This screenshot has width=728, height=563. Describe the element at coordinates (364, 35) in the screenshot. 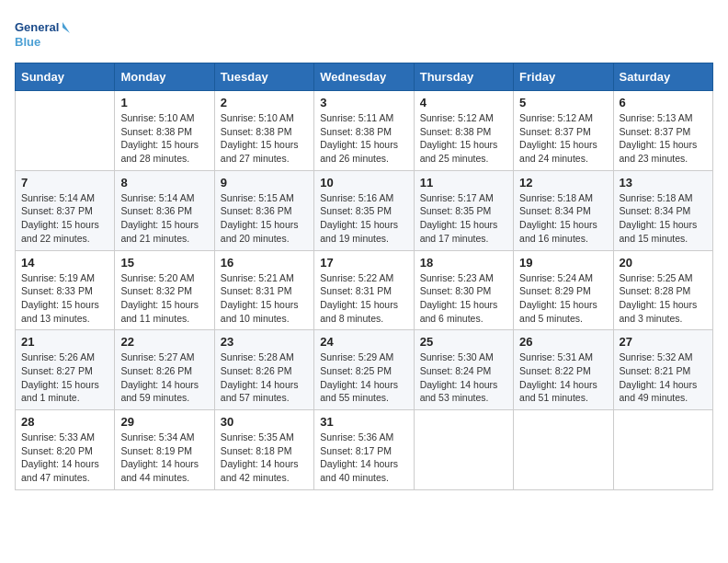

I see `page-header: General Blue` at that location.